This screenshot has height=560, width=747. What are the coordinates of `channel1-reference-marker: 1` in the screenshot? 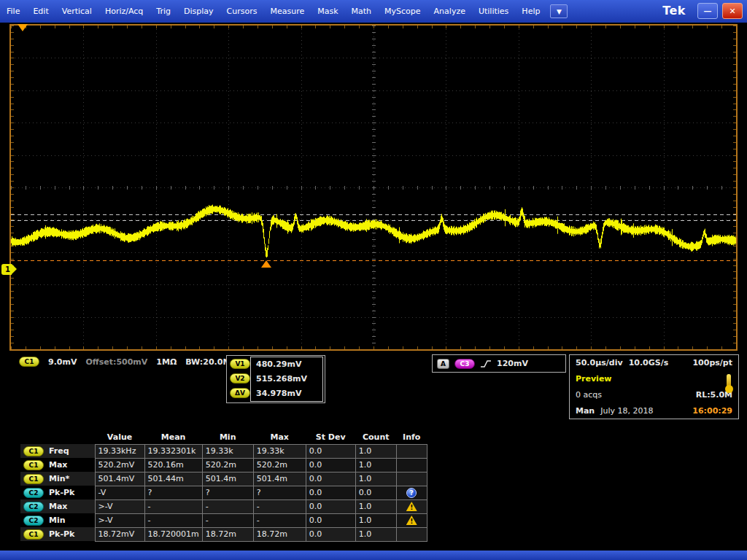 It's located at (7, 270).